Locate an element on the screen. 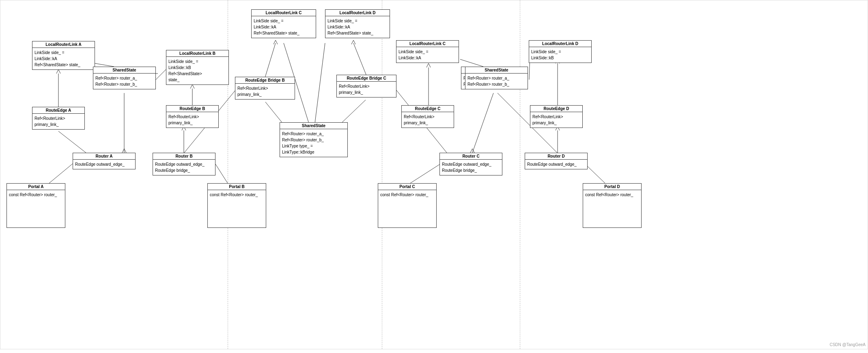  shared-state-b-title: SharedState is located at coordinates (314, 126).